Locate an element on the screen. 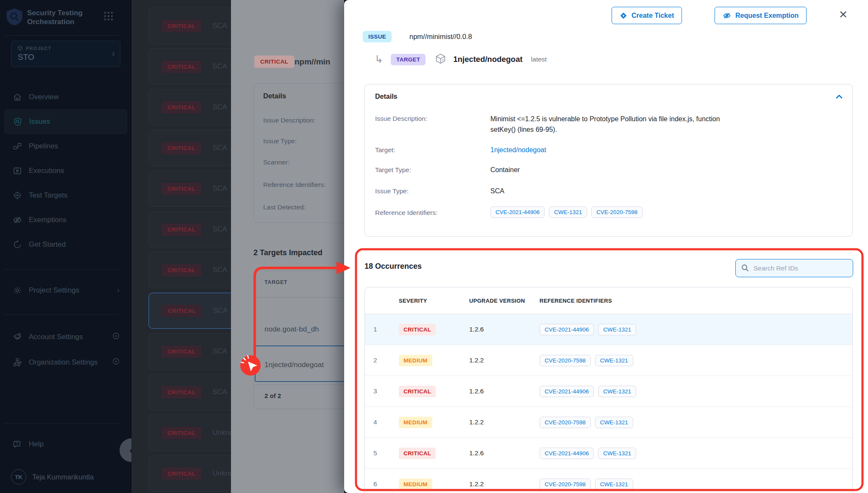 This screenshot has height=493, width=868. sidebar-item-issues: Issues is located at coordinates (66, 122).